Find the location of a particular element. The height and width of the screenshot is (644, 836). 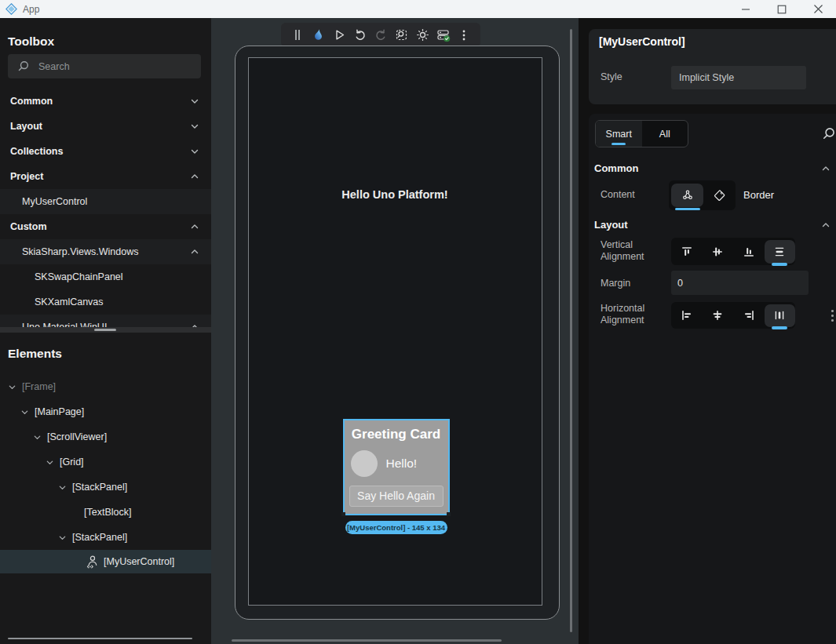

halign-center-button is located at coordinates (718, 315).